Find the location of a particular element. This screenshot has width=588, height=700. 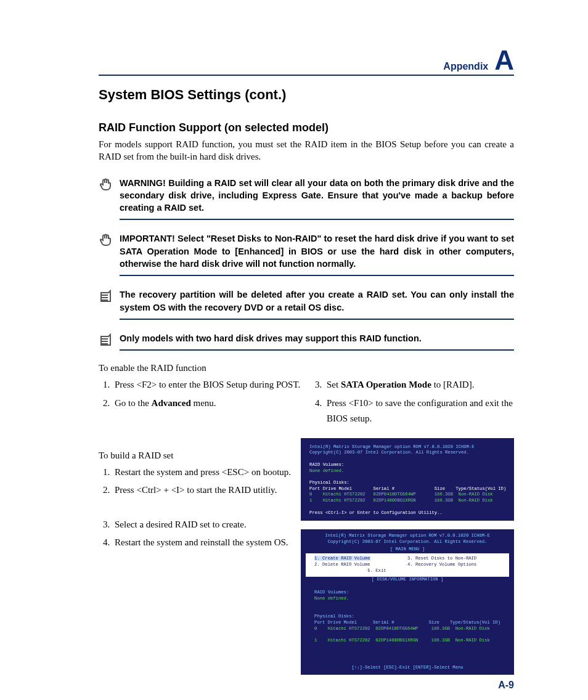

note-models: Only models with two hard disk drives ma… is located at coordinates (306, 341).